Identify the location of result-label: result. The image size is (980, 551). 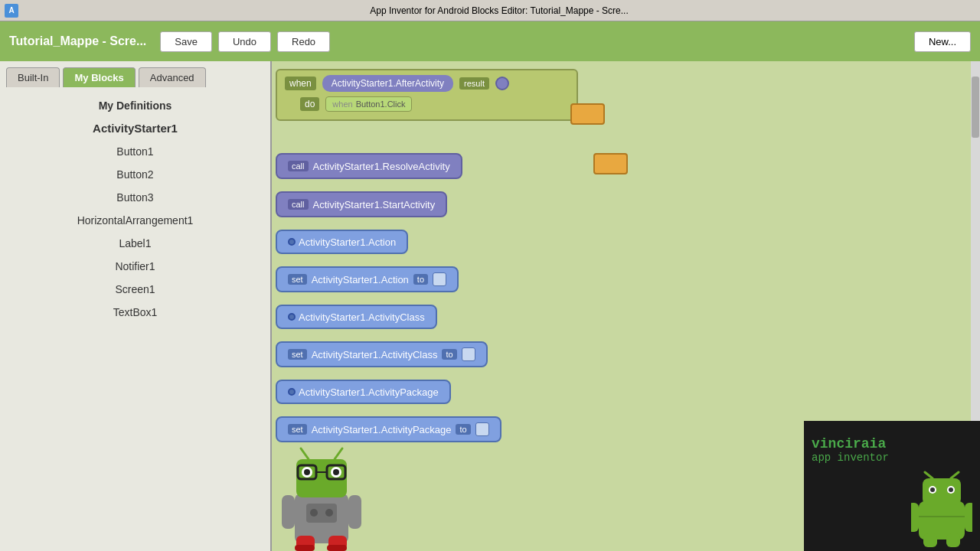
(475, 83).